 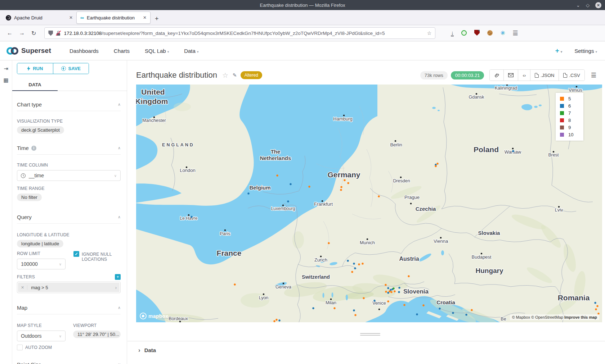 I want to click on time-column-select: __time ∨, so click(x=69, y=176).